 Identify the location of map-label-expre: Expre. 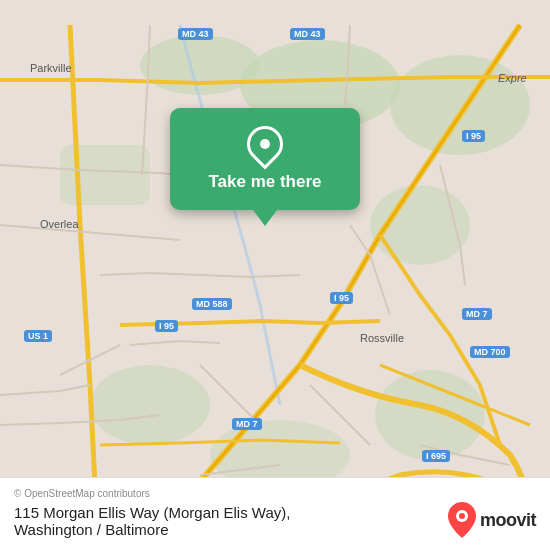
(512, 78).